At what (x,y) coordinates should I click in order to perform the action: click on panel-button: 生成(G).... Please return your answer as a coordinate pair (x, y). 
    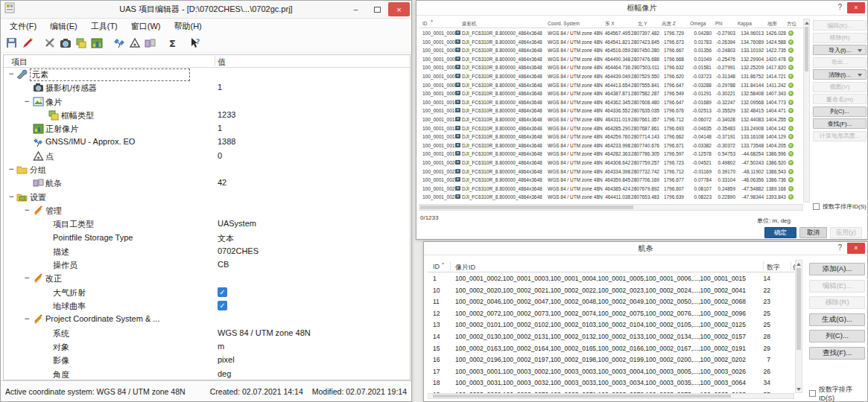
    Looking at the image, I should click on (837, 320).